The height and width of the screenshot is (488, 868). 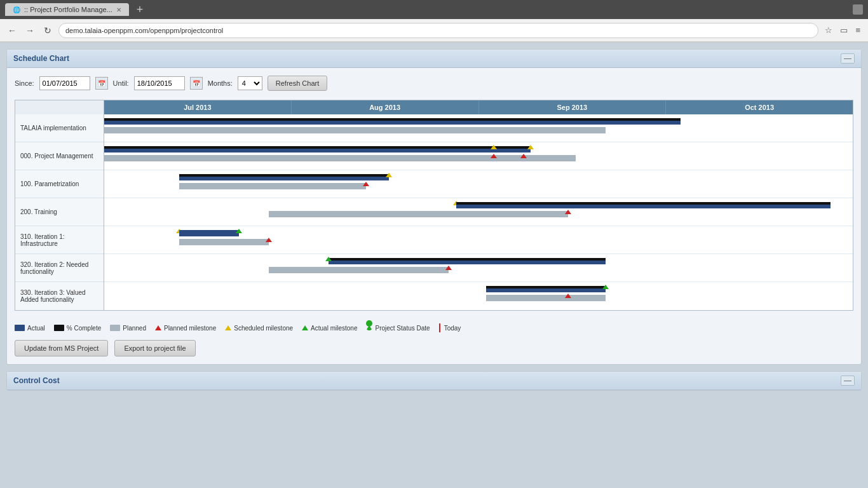 What do you see at coordinates (329, 328) in the screenshot?
I see `legend-actual-milestone: Actual milestone` at bounding box center [329, 328].